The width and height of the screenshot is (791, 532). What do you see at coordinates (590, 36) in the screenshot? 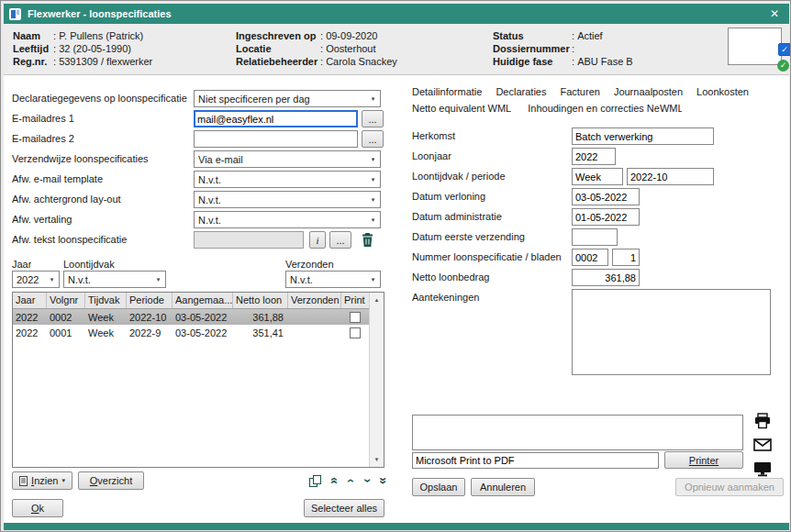
I see `status-value: Actief` at bounding box center [590, 36].